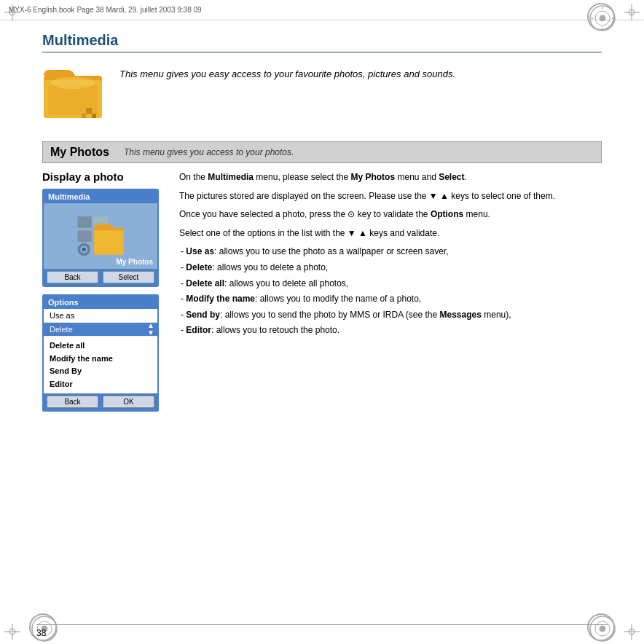  Describe the element at coordinates (151, 329) in the screenshot. I see `scroll-arrows: ▲▼` at that location.